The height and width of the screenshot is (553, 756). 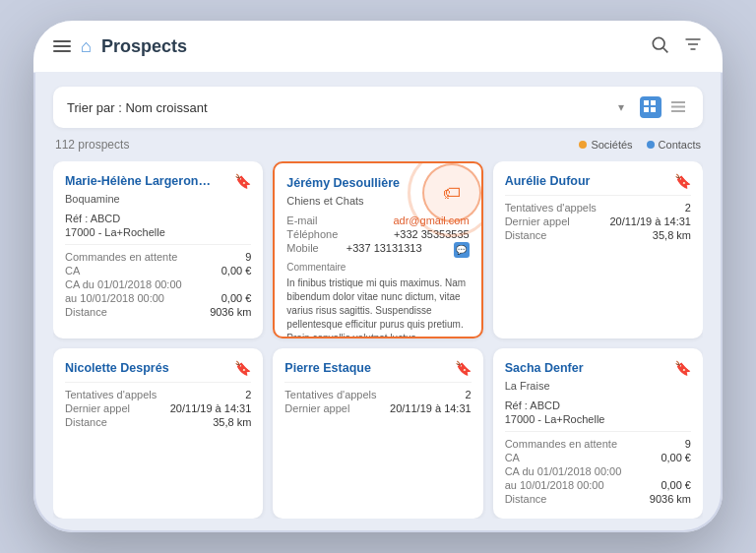 What do you see at coordinates (302, 250) in the screenshot?
I see `mobile-label: Mobile` at bounding box center [302, 250].